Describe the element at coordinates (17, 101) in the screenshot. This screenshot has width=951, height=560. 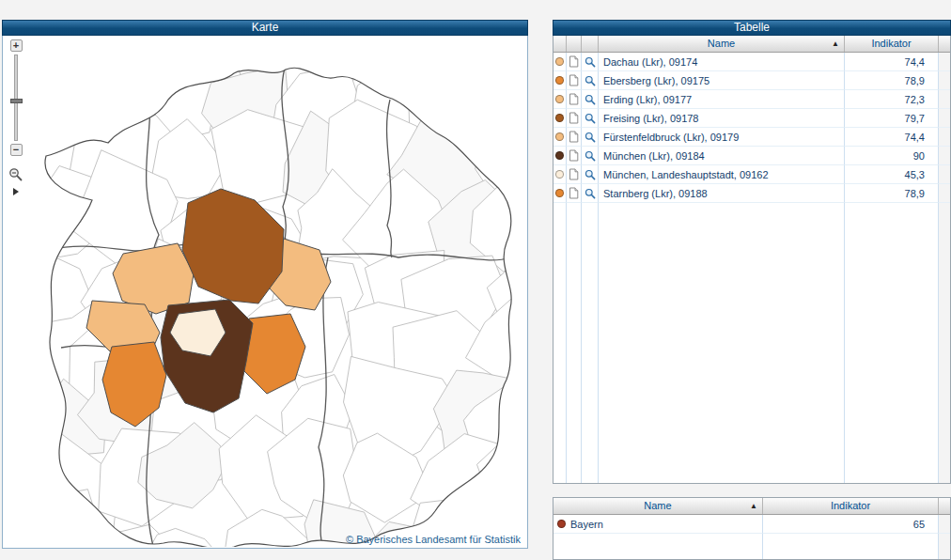
I see `zoom-slider-handle` at that location.